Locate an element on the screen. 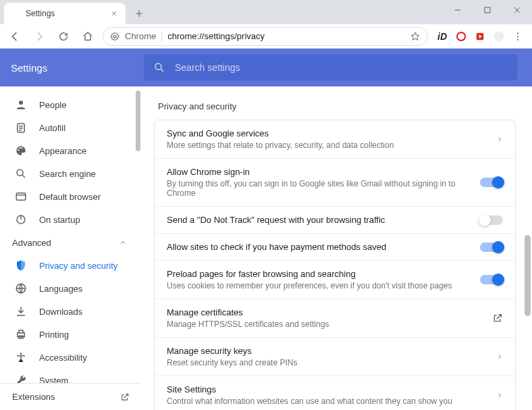  sidebar-item-label: Appearance is located at coordinates (63, 151).